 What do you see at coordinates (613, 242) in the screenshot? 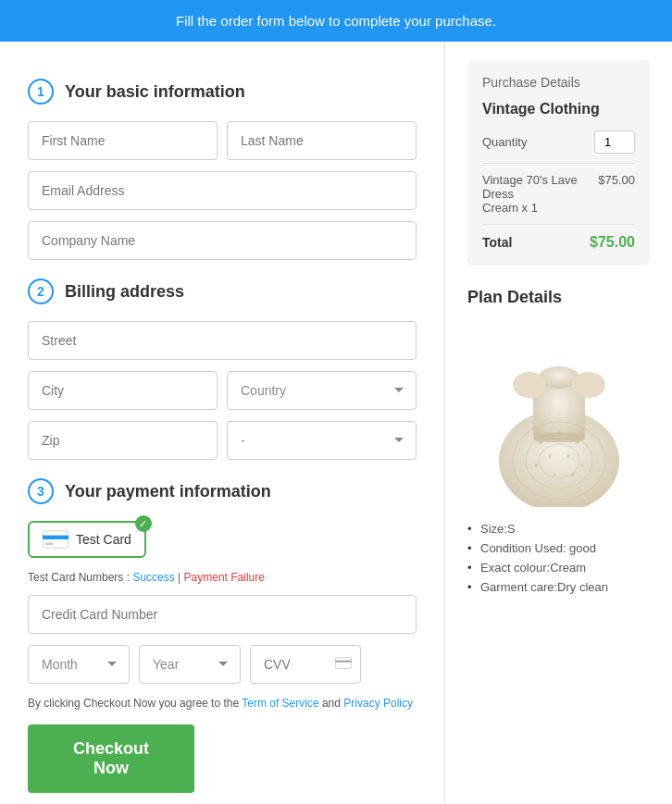
I see `total-amount: $75.00` at bounding box center [613, 242].